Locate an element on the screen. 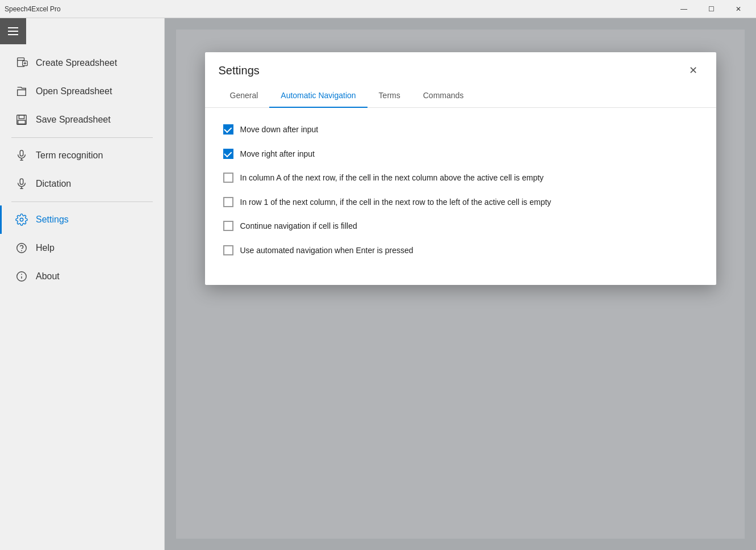  checkbox-label-move-down: Move down after input is located at coordinates (279, 129).